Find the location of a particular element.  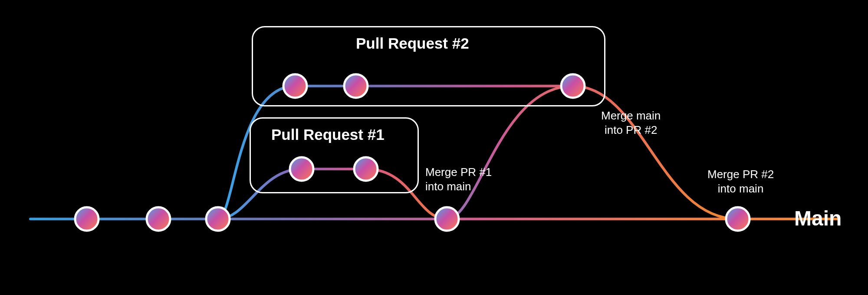

merge-pr2-line1: Merge PR #2 is located at coordinates (740, 174).